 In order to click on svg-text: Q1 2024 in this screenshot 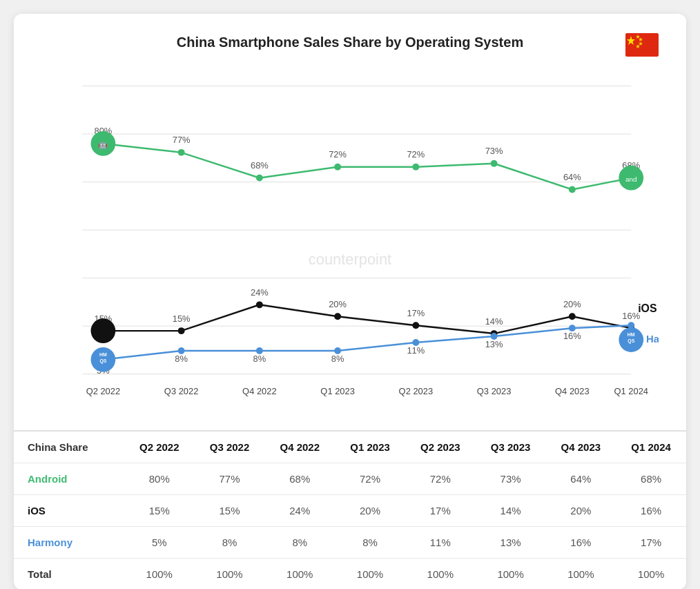, I will do `click(632, 392)`.